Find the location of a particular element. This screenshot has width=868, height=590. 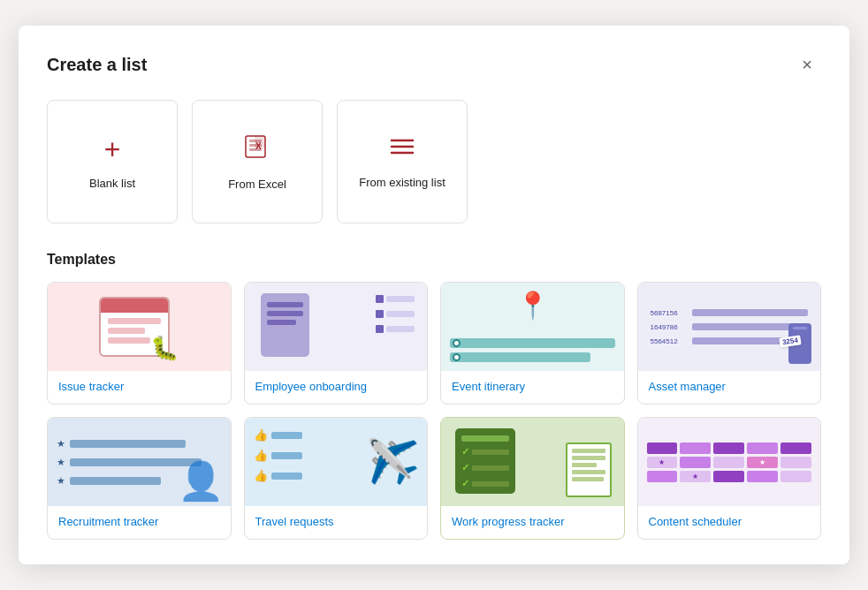

close-button: × is located at coordinates (807, 64).